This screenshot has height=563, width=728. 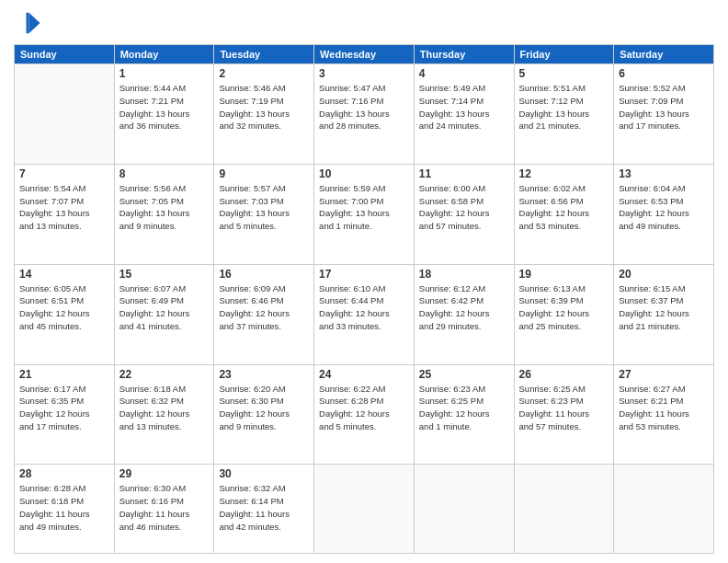 What do you see at coordinates (364, 274) in the screenshot?
I see `day-number: 17` at bounding box center [364, 274].